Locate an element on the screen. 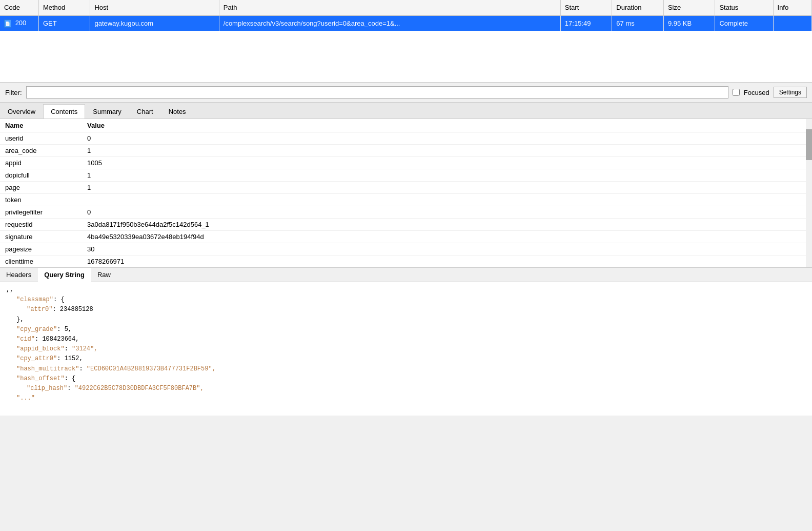  table-row: appid1005 is located at coordinates (406, 163).